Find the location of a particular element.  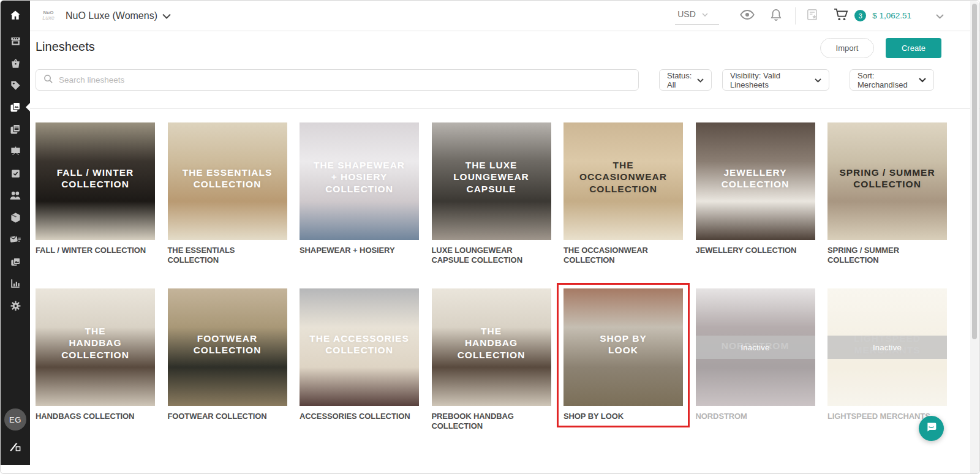

sidebar-item-storefront is located at coordinates (15, 41).